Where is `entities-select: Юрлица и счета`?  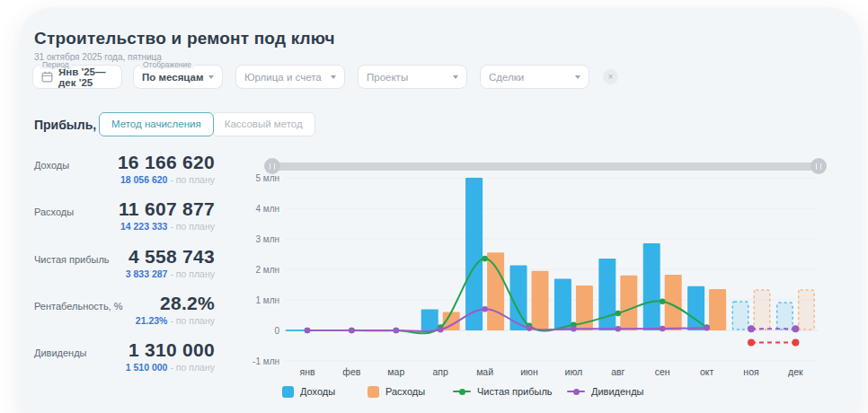 entities-select: Юрлица и счета is located at coordinates (290, 77).